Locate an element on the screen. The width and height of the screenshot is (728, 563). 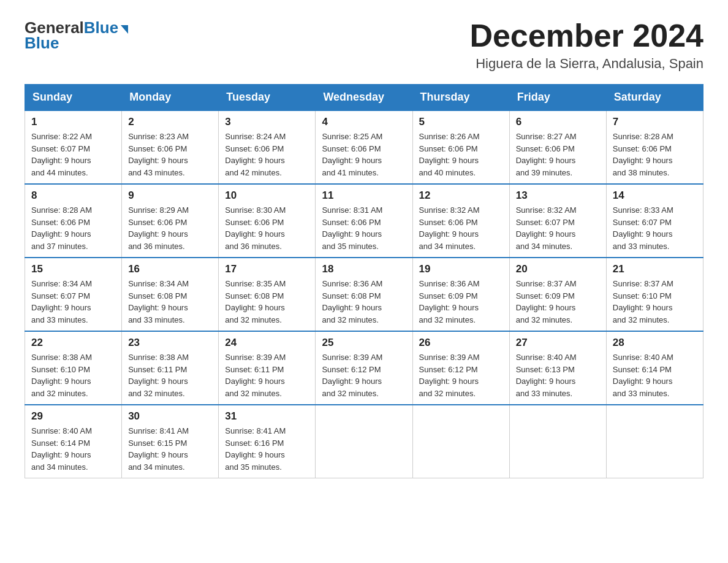
day-number: 27 is located at coordinates (558, 343).